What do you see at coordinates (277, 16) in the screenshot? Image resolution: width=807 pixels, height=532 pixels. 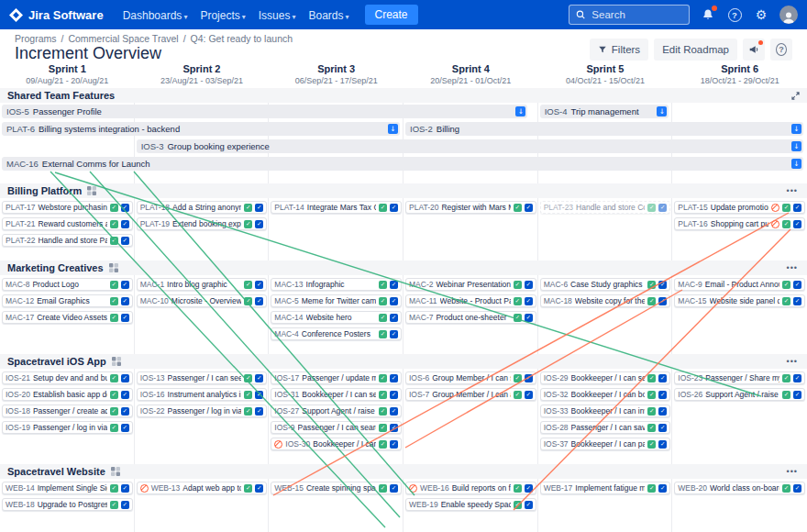 I see `nav-item-issues: Issues▾` at bounding box center [277, 16].